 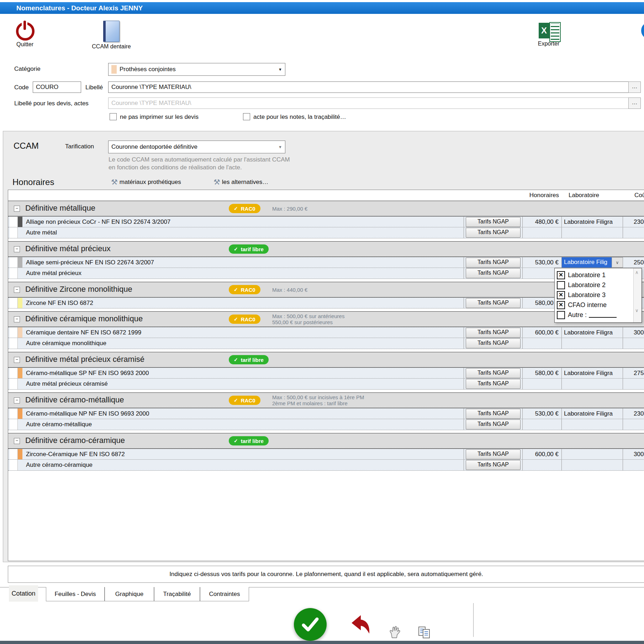 I want to click on table-row: Zircone-Céramique NF EN ISO 6872Tarifs N…, so click(x=326, y=454).